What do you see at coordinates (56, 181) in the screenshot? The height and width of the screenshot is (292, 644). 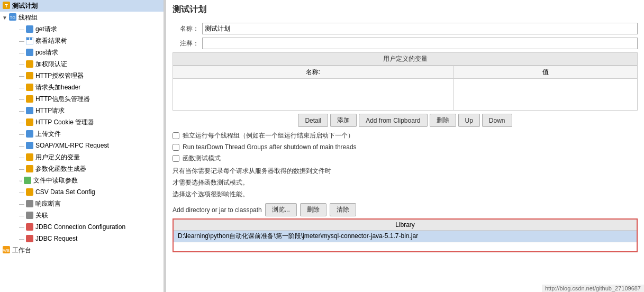 I see `sidebar-item-label: 文件中读取参数` at bounding box center [56, 181].